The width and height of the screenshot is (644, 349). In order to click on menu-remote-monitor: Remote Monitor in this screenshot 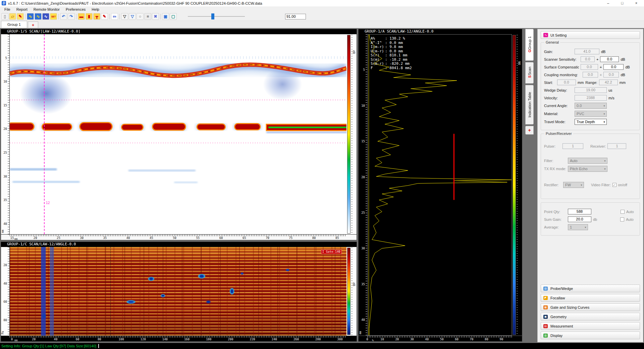, I will do `click(47, 9)`.